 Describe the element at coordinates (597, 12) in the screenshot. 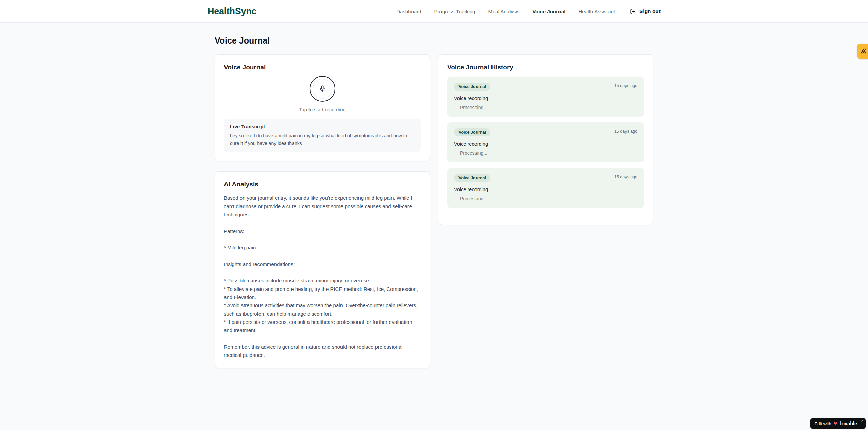

I see `nav-item-health-assistant: Health Assistant` at that location.